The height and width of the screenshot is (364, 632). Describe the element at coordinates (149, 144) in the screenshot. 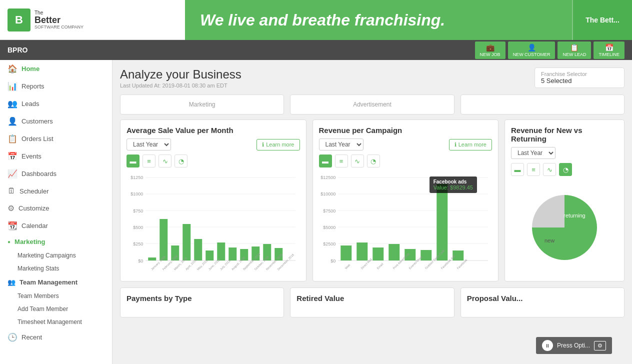

I see `avg-sale-period-select: Last Year` at that location.